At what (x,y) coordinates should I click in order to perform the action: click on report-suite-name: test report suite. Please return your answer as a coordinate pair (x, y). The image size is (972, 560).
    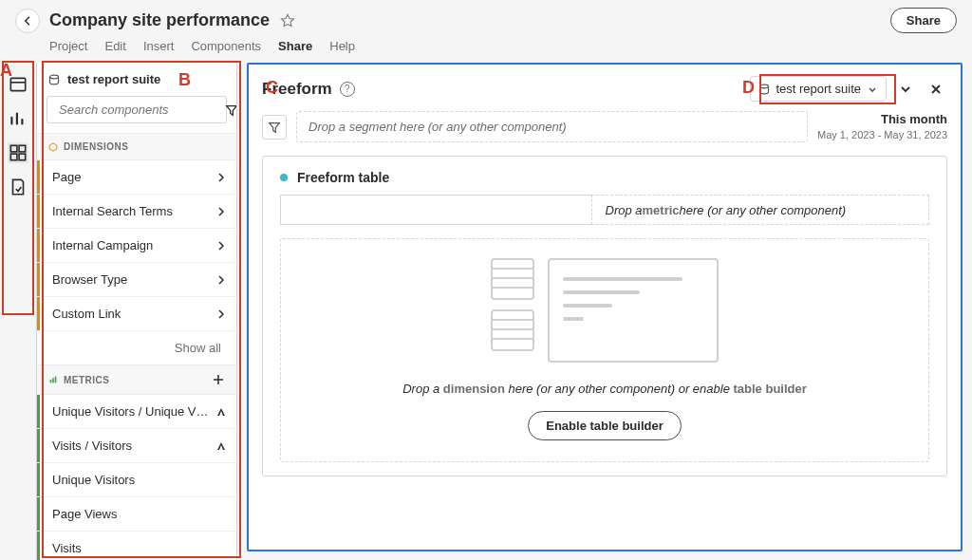
    Looking at the image, I should click on (114, 80).